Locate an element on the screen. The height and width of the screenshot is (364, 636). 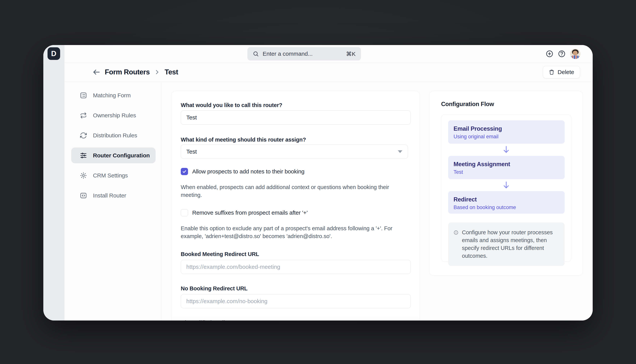
gear-icon is located at coordinates (84, 176).